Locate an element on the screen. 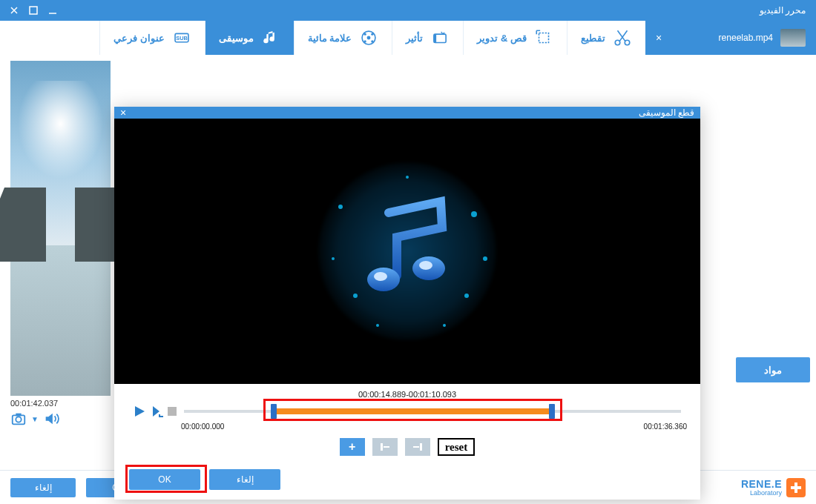 This screenshot has width=816, height=504. trim-handle-end is located at coordinates (552, 411).